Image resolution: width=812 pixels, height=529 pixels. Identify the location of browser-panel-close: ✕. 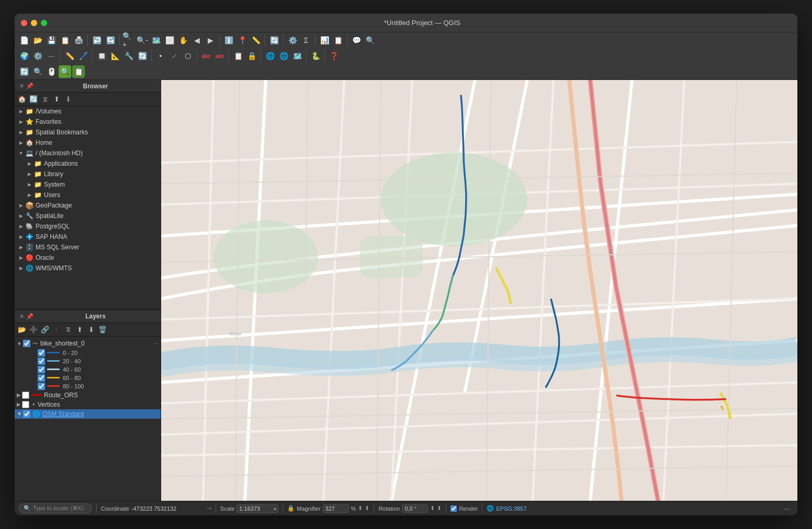
(21, 86).